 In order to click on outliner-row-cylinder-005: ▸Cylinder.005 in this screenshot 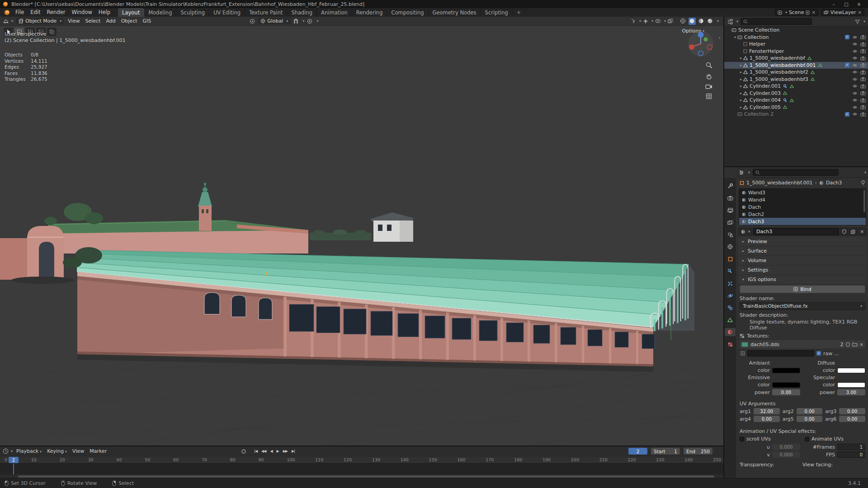, I will do `click(796, 108)`.